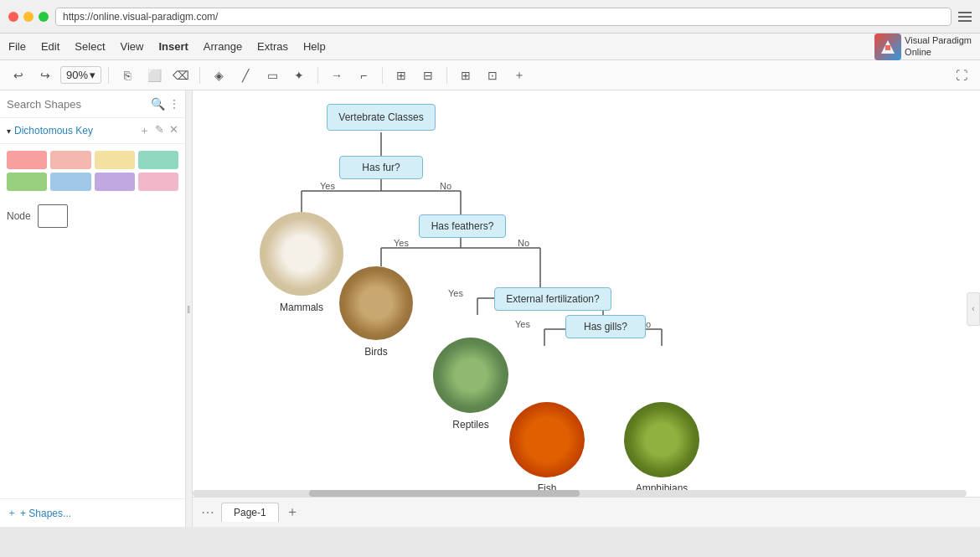 The height and width of the screenshot is (557, 980). What do you see at coordinates (462, 226) in the screenshot?
I see `node-has-feathers-label: Has feathers?` at bounding box center [462, 226].